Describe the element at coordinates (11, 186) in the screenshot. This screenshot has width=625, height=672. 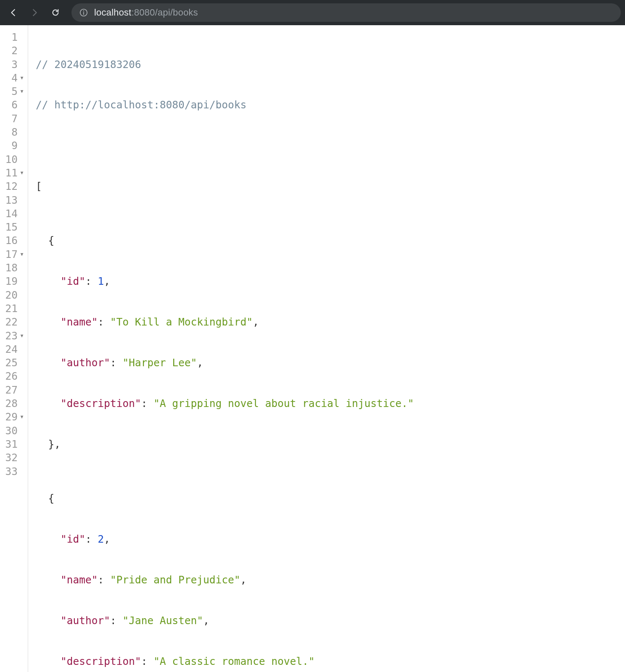
I see `line-number: 12` at that location.